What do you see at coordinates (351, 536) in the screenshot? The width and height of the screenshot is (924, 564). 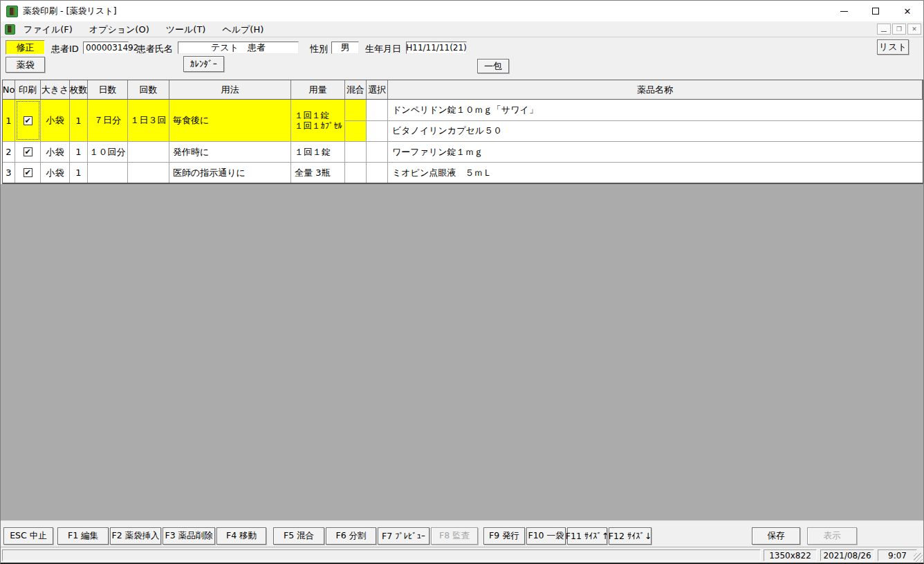 I see `fkey-f6-split: F6 分割` at bounding box center [351, 536].